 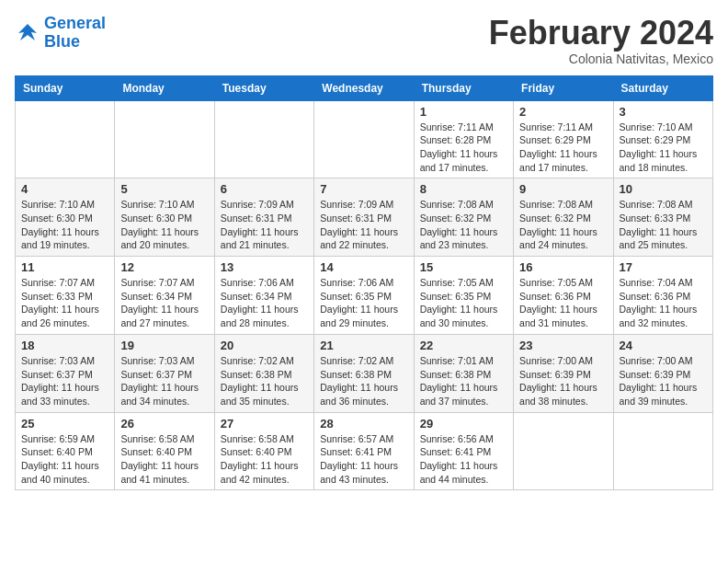 I want to click on calendar-cell: 26Sunrise: 6:58 AM Sunset: 6:40 PM Dayli…, so click(x=165, y=451).